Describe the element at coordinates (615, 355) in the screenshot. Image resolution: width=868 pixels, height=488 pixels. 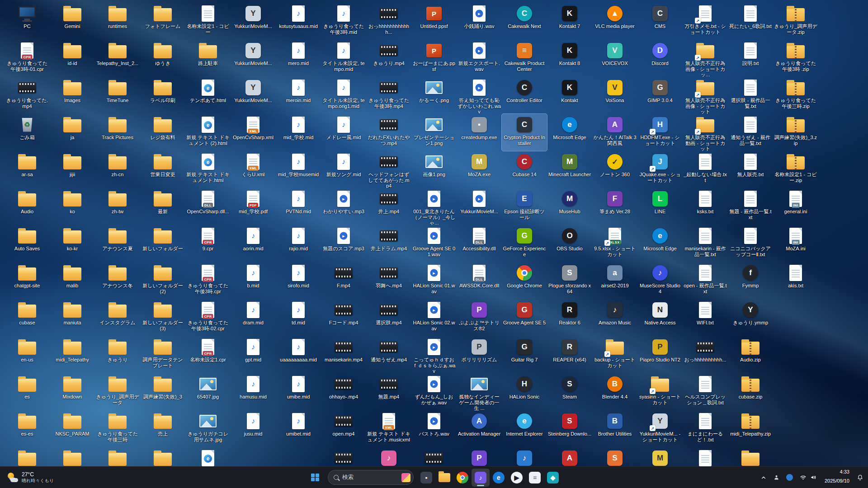
I see `desktop-icon: backup - ショートカット` at that location.